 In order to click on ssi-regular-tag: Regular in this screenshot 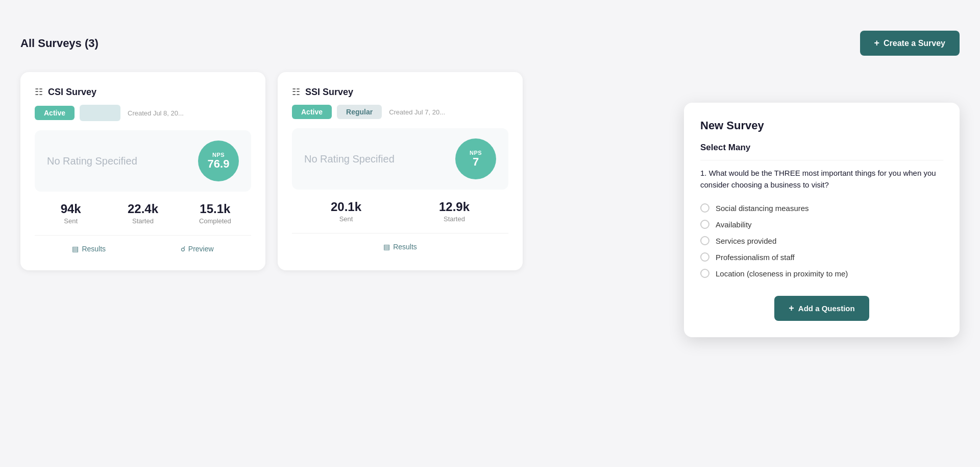, I will do `click(359, 112)`.